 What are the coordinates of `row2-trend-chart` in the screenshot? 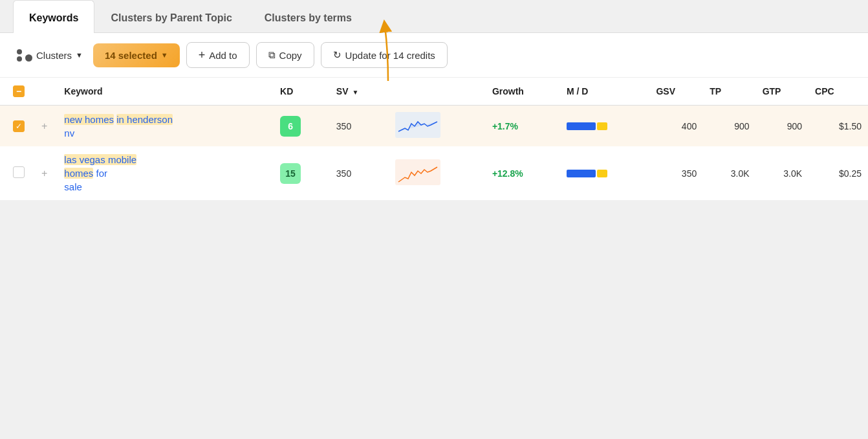 It's located at (418, 172).